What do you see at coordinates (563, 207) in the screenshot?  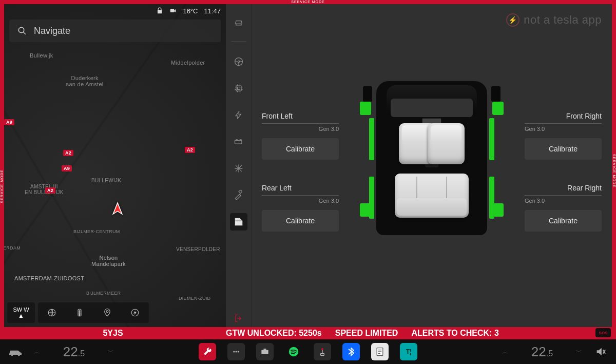 I see `window-rear-right-group: Rear Right Gen 3.0 Calibrate` at bounding box center [563, 207].